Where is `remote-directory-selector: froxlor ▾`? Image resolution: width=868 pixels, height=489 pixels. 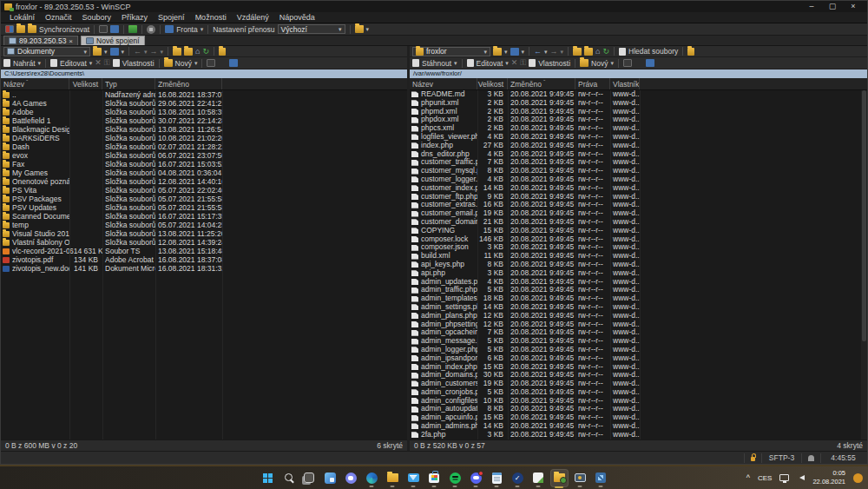 remote-directory-selector: froxlor ▾ is located at coordinates (451, 52).